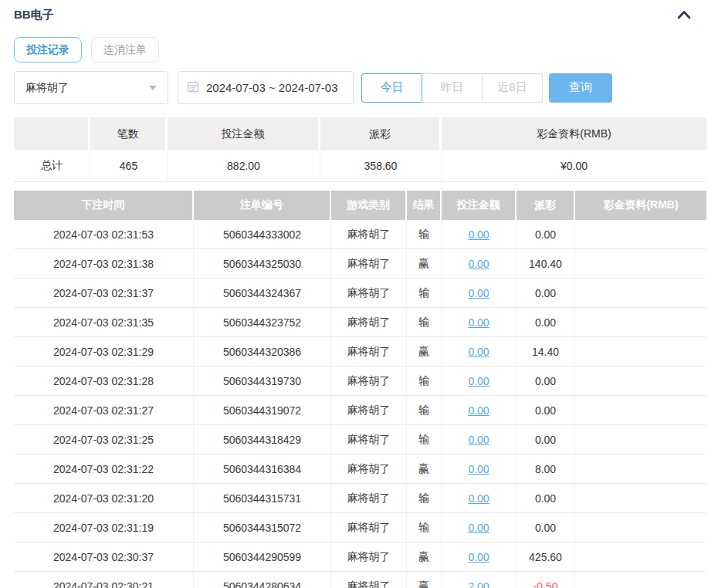 The height and width of the screenshot is (588, 708). Describe the element at coordinates (263, 440) in the screenshot. I see `order-number-cell: 5060344318429` at that location.